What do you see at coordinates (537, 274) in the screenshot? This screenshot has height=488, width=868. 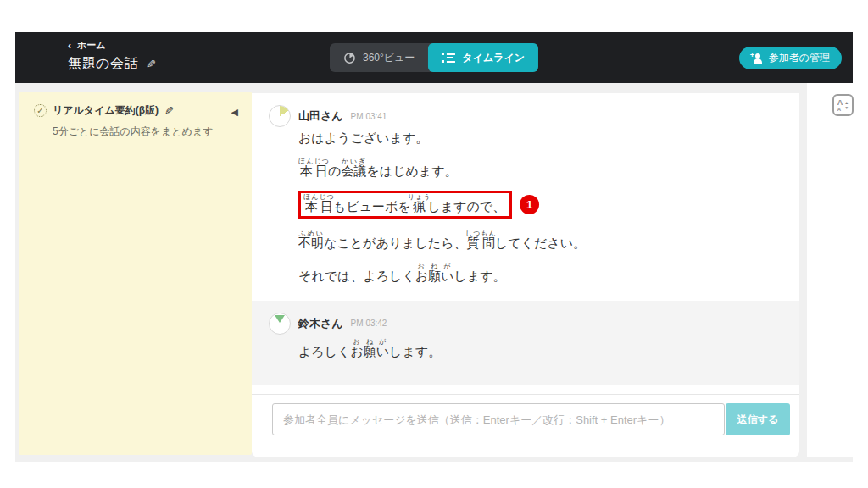 I see `message-line: それでは、よろしくお願いおねがします。` at bounding box center [537, 274].